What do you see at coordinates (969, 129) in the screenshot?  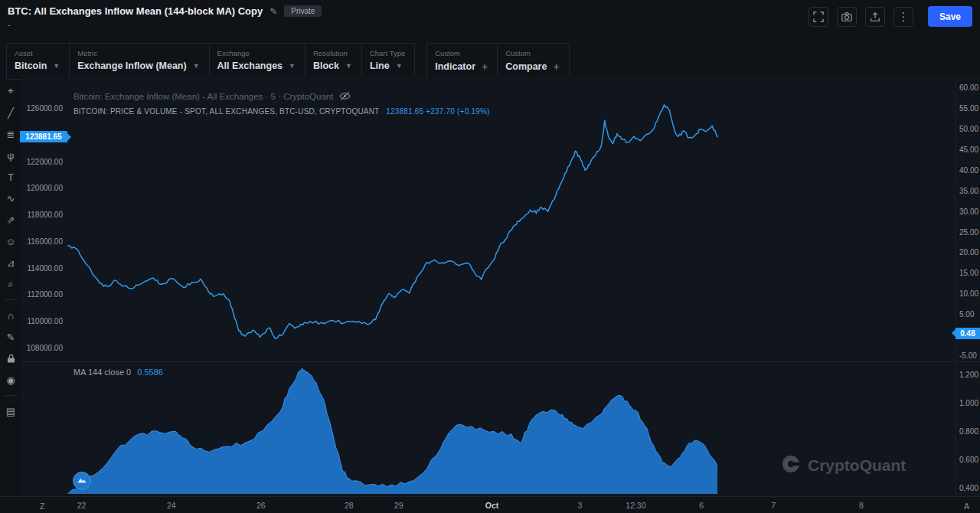 I see `axis-tick: 50.00` at bounding box center [969, 129].